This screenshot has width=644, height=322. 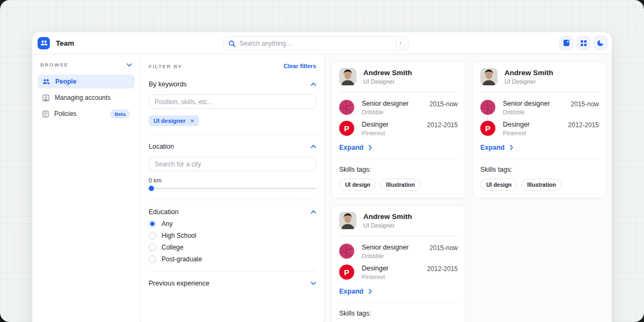 I want to click on account-card-icon, so click(x=46, y=98).